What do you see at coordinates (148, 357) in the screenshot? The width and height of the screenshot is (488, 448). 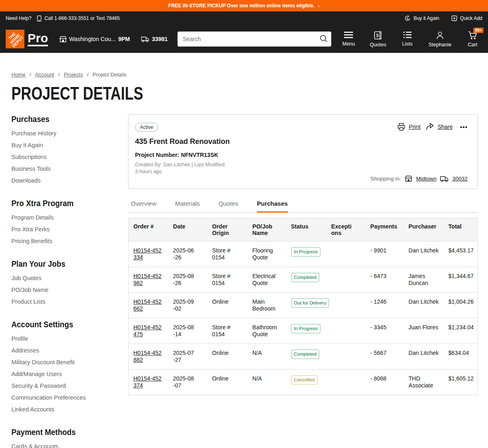 I see `order-link: H0154-452882` at bounding box center [148, 357].